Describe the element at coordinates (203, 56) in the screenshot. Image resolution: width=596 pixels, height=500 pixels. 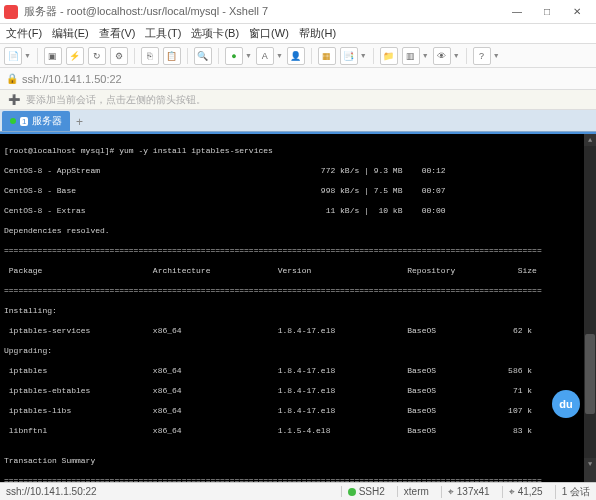
I see `find-button: 🔍` at that location.